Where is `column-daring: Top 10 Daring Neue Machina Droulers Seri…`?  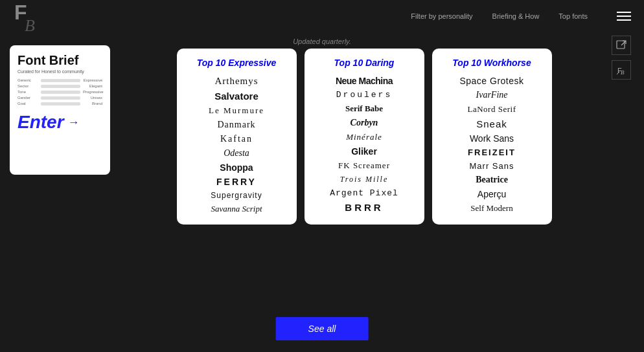 column-daring: Top 10 Daring Neue Machina Droulers Seri… is located at coordinates (364, 137).